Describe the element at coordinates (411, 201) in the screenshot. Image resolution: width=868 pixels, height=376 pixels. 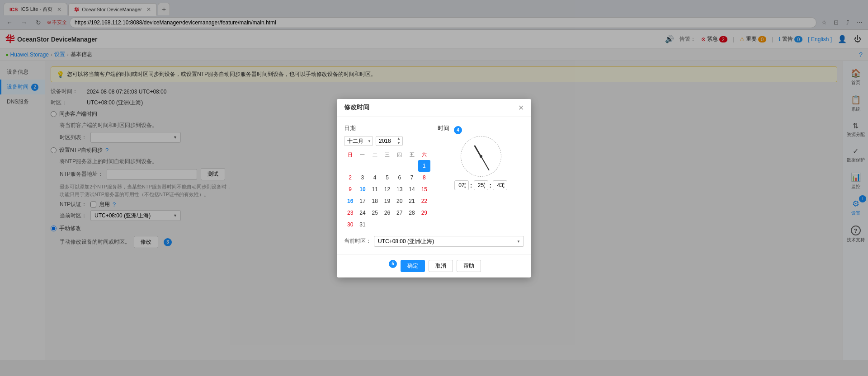
I see `cal-day-21: 21` at that location.